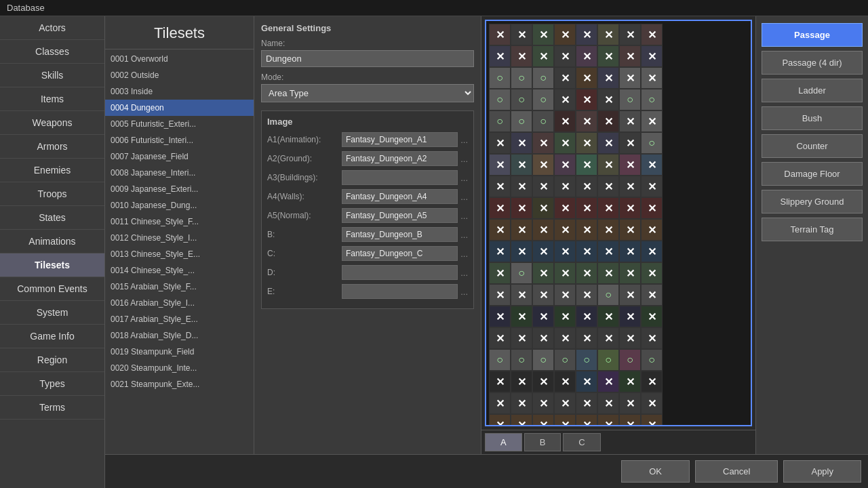 The height and width of the screenshot is (488, 868). I want to click on image-browse-a1: ..., so click(464, 140).